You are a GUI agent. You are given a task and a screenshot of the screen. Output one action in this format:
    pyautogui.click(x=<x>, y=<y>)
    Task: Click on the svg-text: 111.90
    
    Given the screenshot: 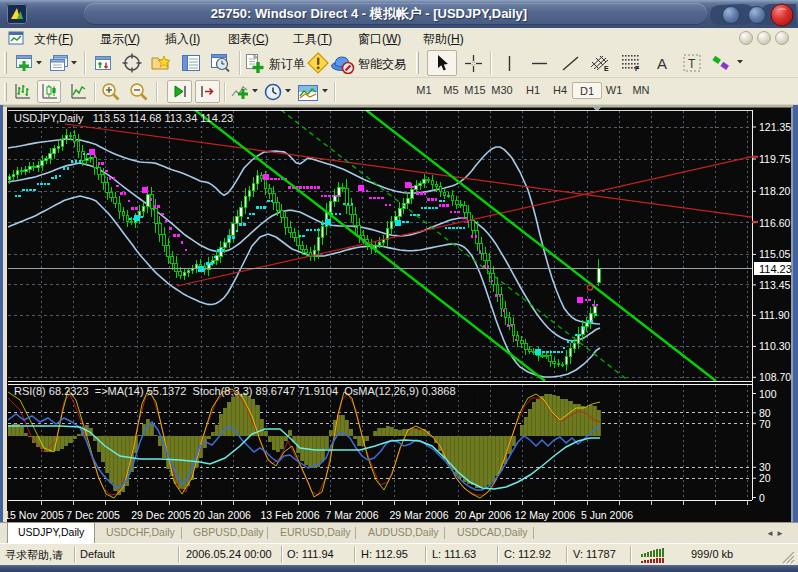 What is the action you would take?
    pyautogui.click(x=774, y=315)
    